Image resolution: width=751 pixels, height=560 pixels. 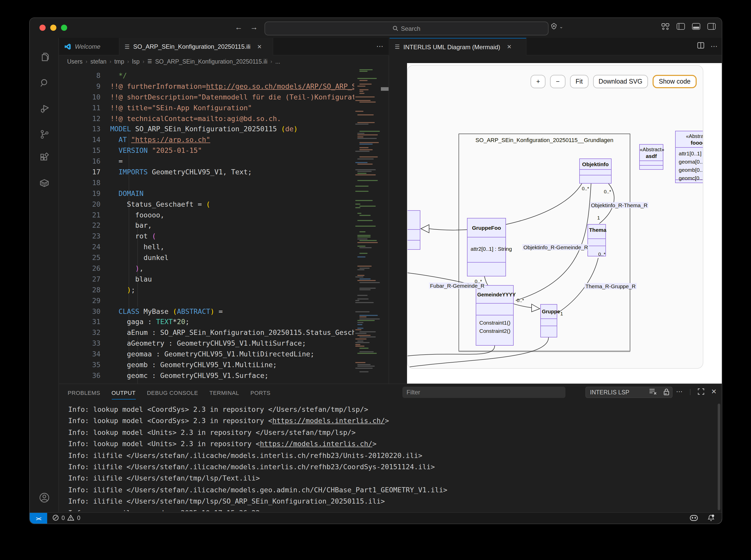 What do you see at coordinates (136, 61) in the screenshot?
I see `breadcrumb-item: lsp` at bounding box center [136, 61].